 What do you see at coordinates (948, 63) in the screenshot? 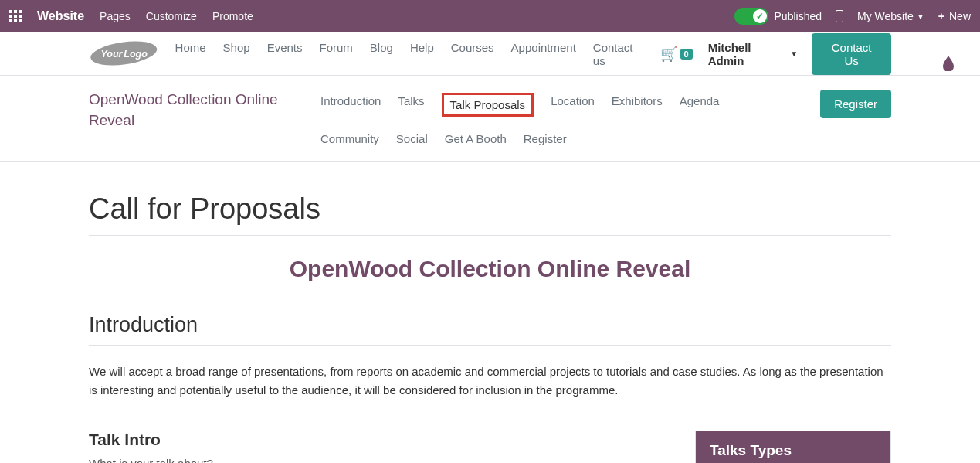
I see `drop-indicator-icon` at bounding box center [948, 63].